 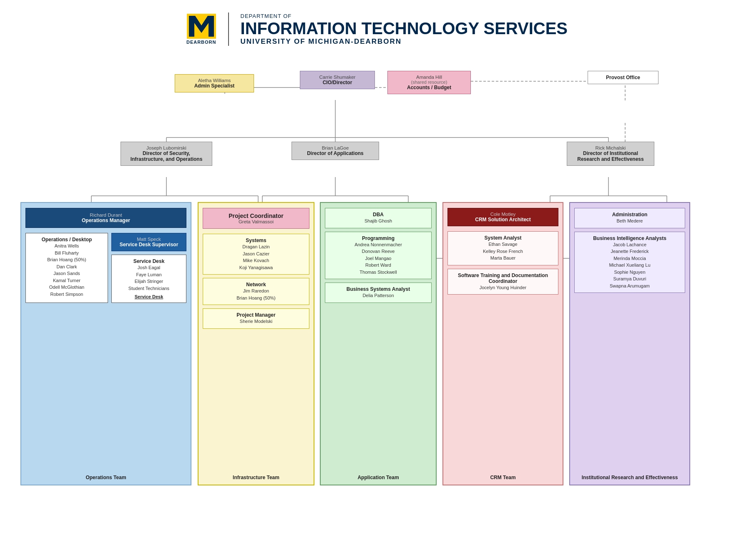 What do you see at coordinates (378, 256) in the screenshot?
I see `programming-box: Programming Andrea NonnenmacherDonovan R…` at bounding box center [378, 256].